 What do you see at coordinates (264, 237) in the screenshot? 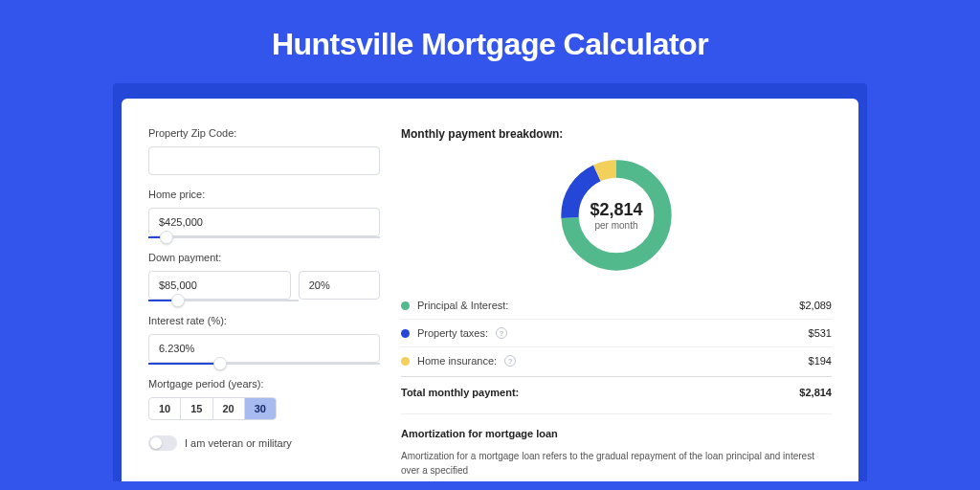
I see `home-price-slider` at bounding box center [264, 237].